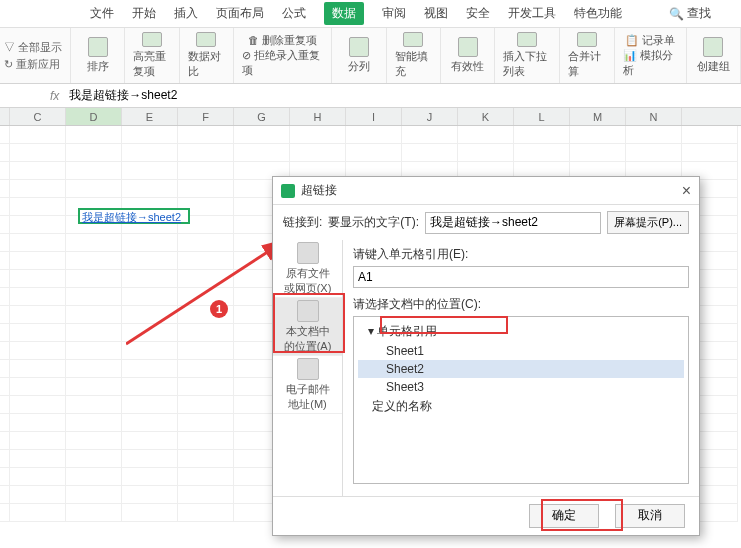  Describe the element at coordinates (144, 14) in the screenshot. I see `tab-start: 开始` at that location.